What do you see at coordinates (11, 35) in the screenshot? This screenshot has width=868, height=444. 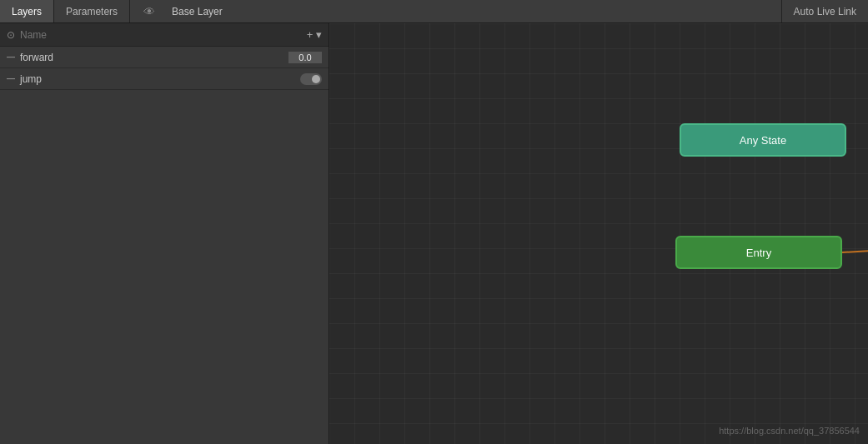 I see `search-icon: ⊙` at bounding box center [11, 35].